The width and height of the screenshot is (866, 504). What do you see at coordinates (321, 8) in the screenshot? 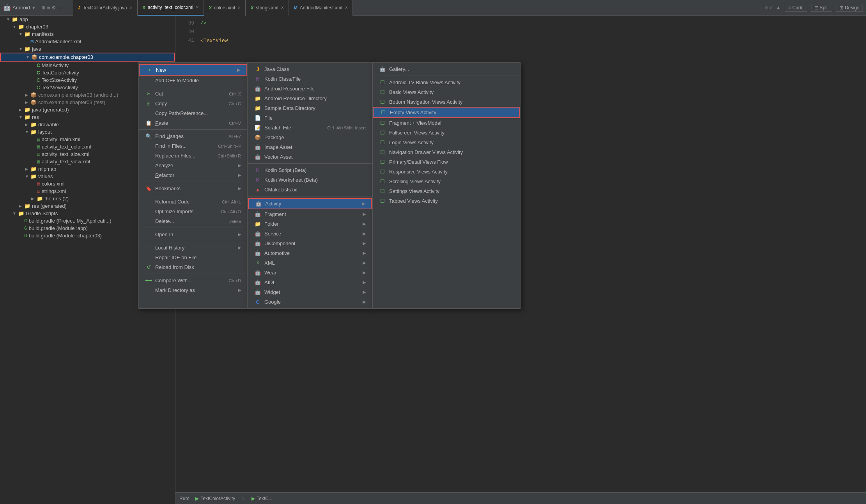
I see `tab-manifest: M AndroidManifest.xml ✕` at bounding box center [321, 8].